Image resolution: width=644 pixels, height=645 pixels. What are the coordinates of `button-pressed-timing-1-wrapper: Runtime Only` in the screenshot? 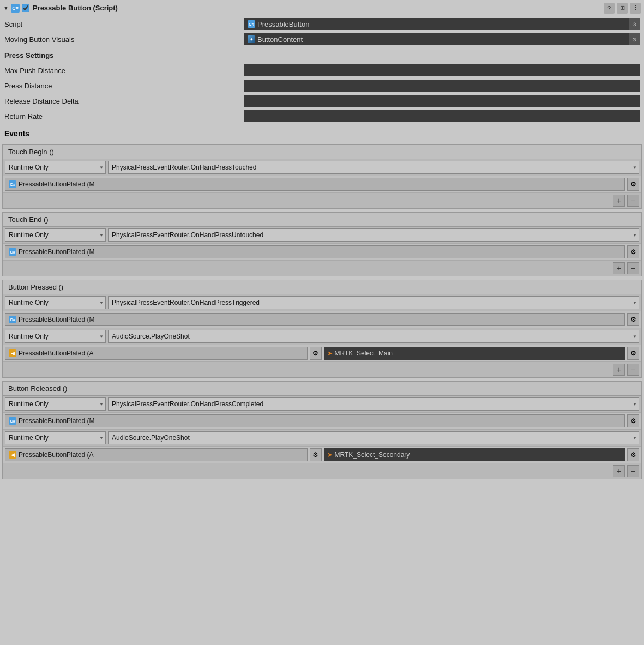 It's located at (56, 303).